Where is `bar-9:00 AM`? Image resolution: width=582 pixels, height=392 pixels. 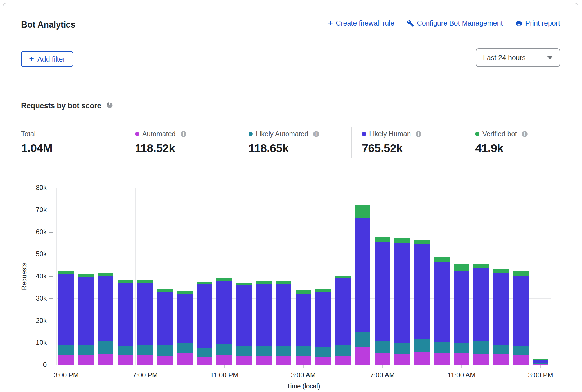
bar-9:00 AM is located at coordinates (422, 303).